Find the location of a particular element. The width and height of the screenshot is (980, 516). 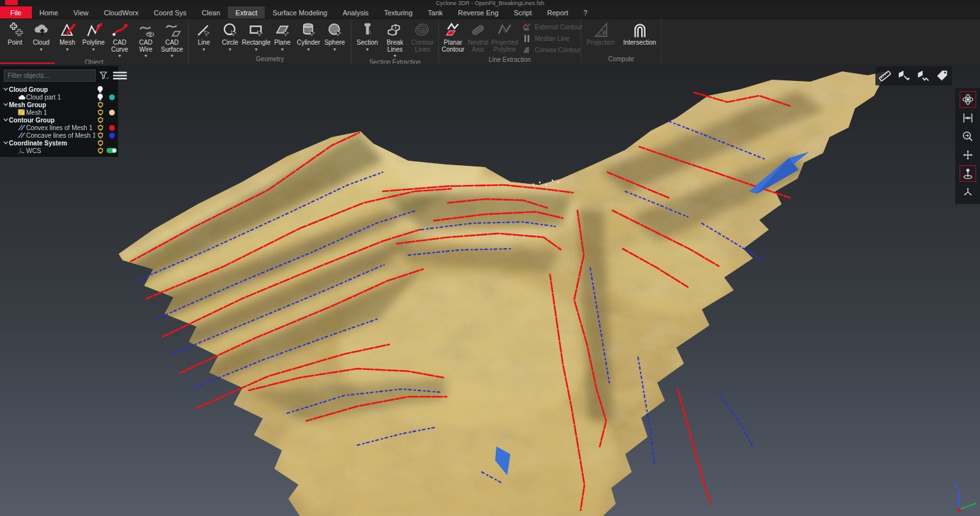

ribbon-item-label: Point is located at coordinates (15, 43).